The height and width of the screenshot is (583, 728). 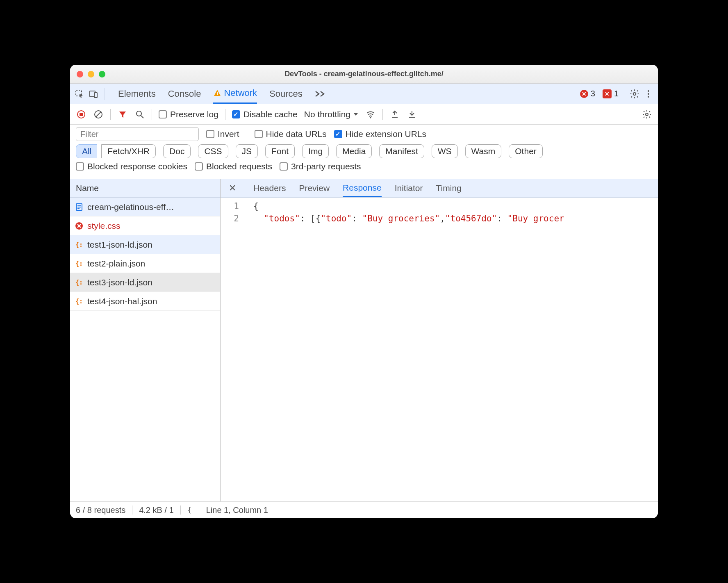 What do you see at coordinates (271, 114) in the screenshot?
I see `disable-cache-label: Disable cache` at bounding box center [271, 114].